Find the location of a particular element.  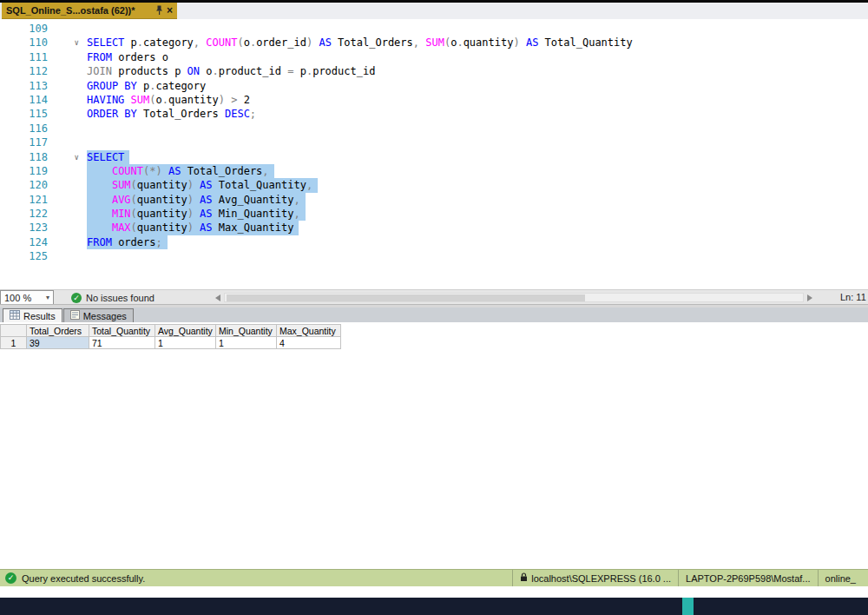

document-tab: SQL_Online_S...ostafa (62))* × is located at coordinates (89, 10).